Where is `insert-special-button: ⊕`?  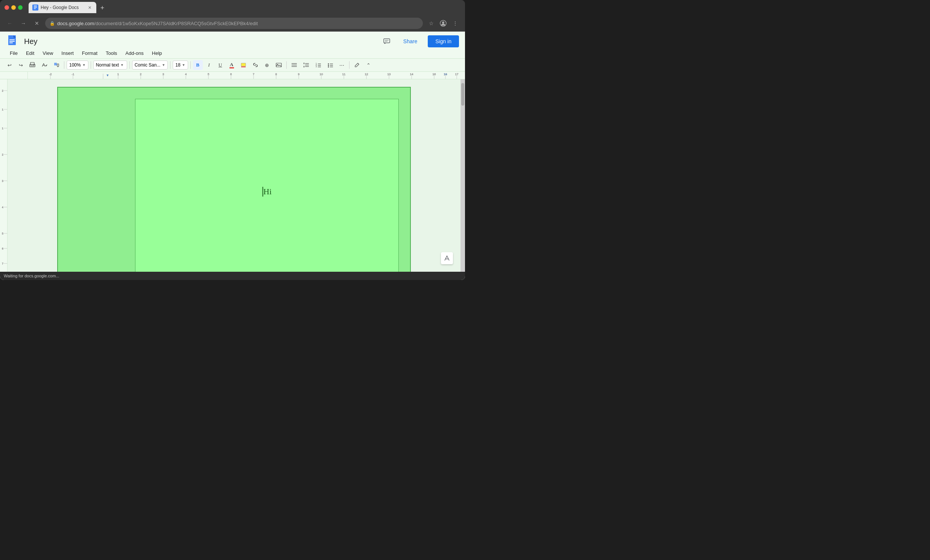
insert-special-button: ⊕ is located at coordinates (267, 65).